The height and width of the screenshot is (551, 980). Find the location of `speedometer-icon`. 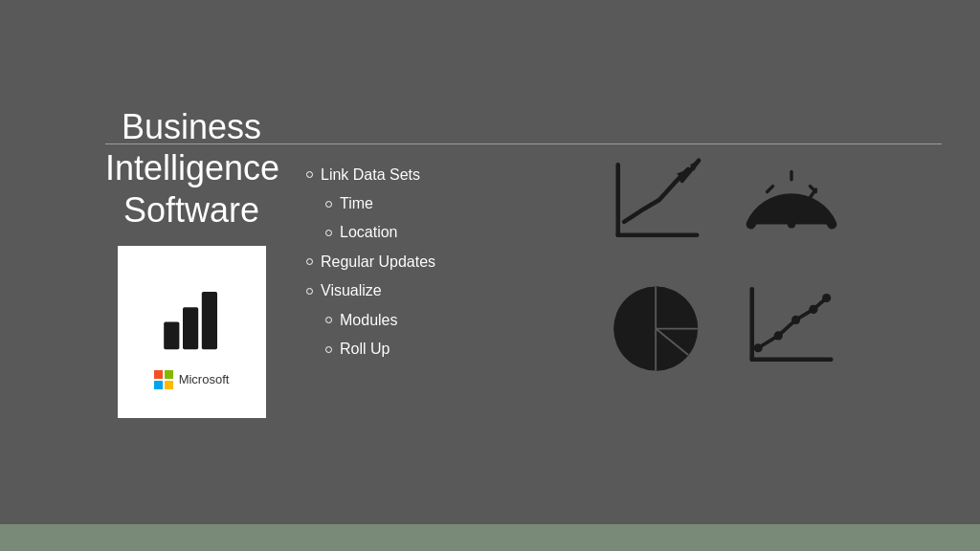

speedometer-icon is located at coordinates (791, 200).